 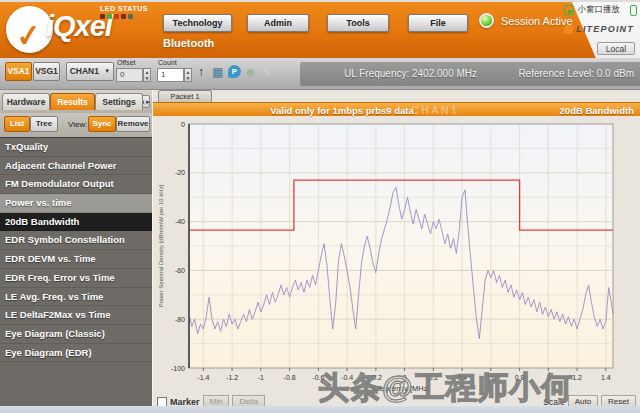 I want to click on list-item: LE Avg. Freq. vs Time, so click(x=76, y=298).